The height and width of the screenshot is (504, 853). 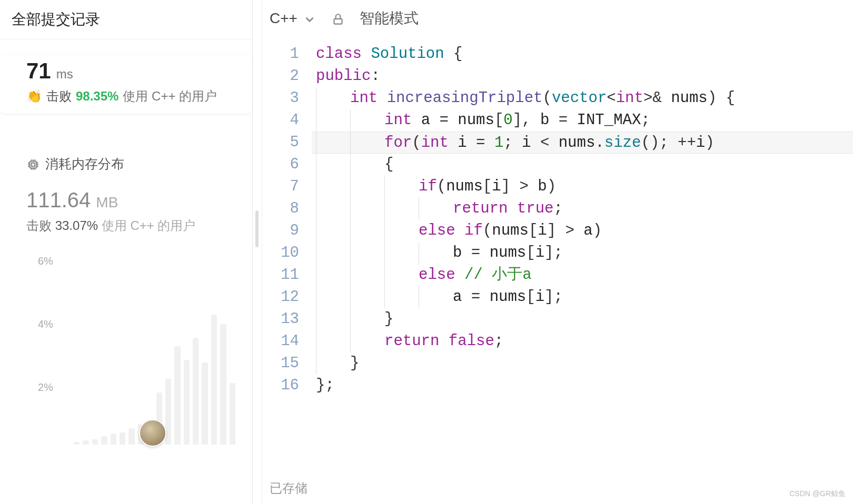 What do you see at coordinates (58, 200) in the screenshot?
I see `memory-value: 111.64` at bounding box center [58, 200].